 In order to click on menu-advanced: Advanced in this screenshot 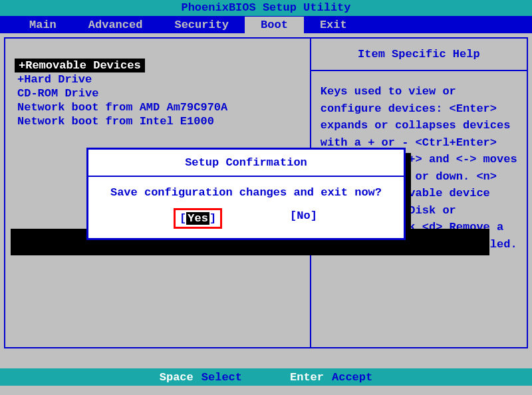, I will do `click(116, 25)`.